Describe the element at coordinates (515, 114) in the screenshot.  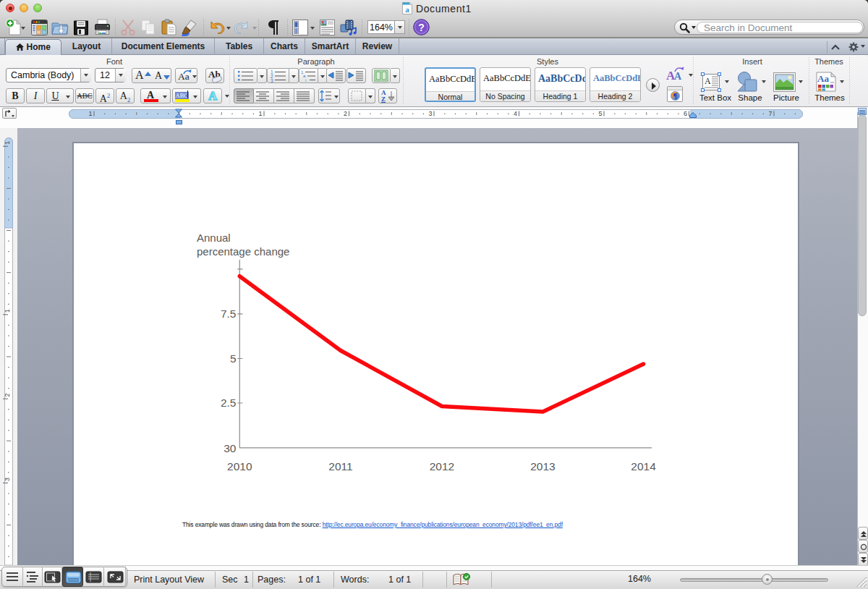
I see `svg-text: 4` at that location.